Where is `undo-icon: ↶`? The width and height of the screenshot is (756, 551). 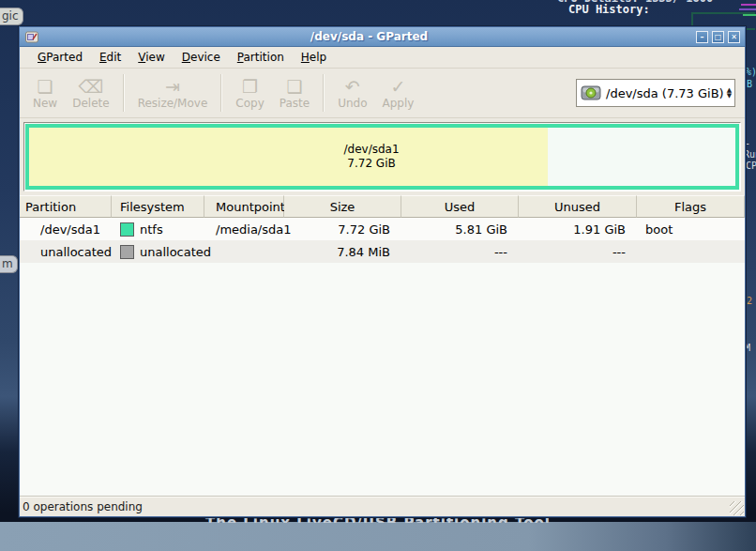
undo-icon: ↶ is located at coordinates (353, 86).